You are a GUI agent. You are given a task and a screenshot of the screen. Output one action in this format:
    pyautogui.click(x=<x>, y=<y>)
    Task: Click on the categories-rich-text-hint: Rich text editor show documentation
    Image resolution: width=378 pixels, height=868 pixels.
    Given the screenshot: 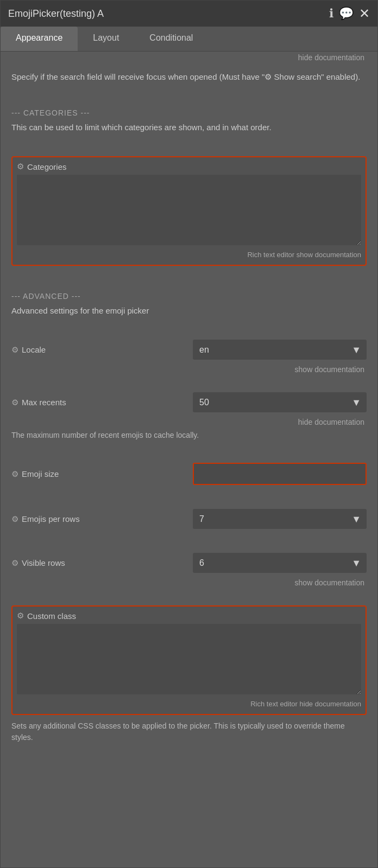 What is the action you would take?
    pyautogui.click(x=189, y=255)
    